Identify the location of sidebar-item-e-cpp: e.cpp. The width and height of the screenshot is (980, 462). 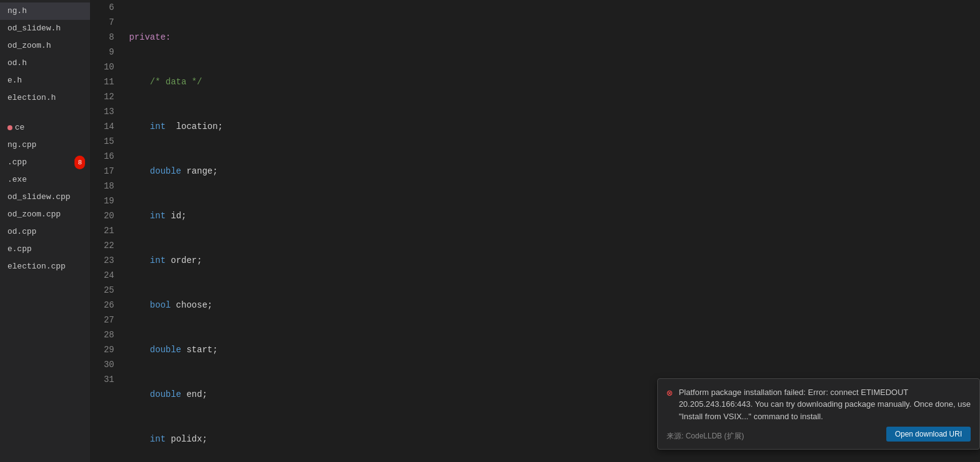
(45, 249).